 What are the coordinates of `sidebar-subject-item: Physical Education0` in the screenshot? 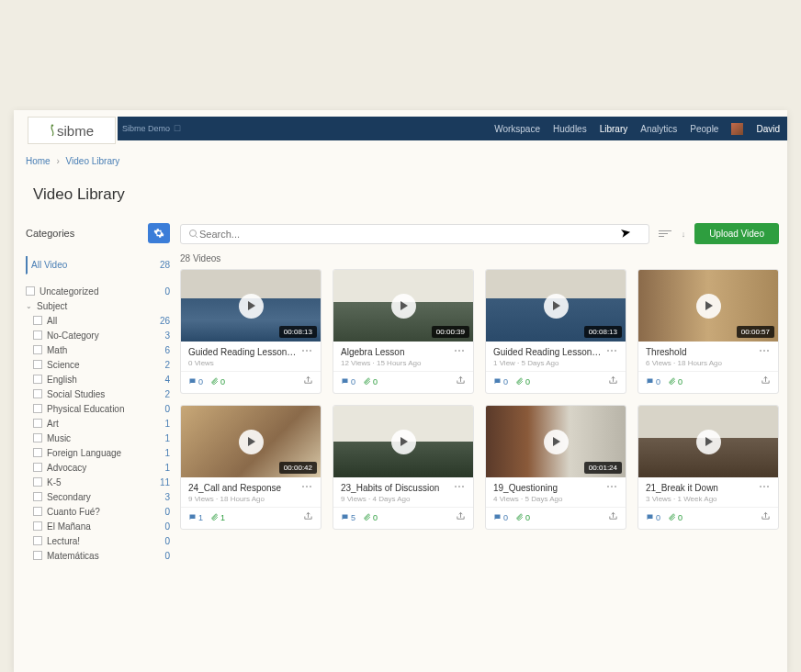 It's located at (101, 409).